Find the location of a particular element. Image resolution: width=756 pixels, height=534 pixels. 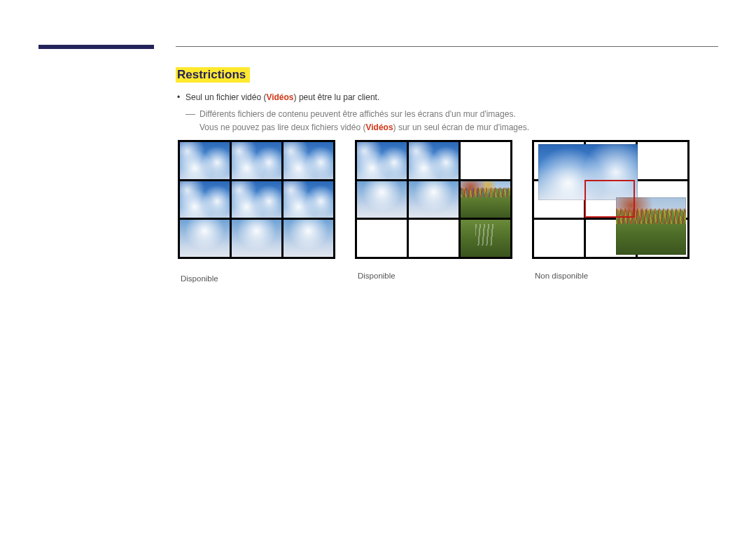

text-line: Différents fichiers de contenu peuvent ê… is located at coordinates (358, 114).